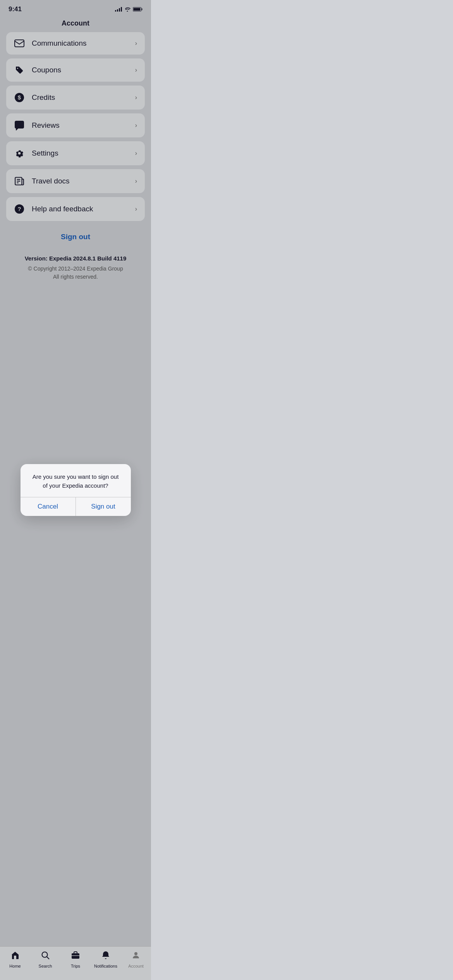  Describe the element at coordinates (76, 163) in the screenshot. I see `modal-overlay: Are you sure you want to sign out of you…` at that location.